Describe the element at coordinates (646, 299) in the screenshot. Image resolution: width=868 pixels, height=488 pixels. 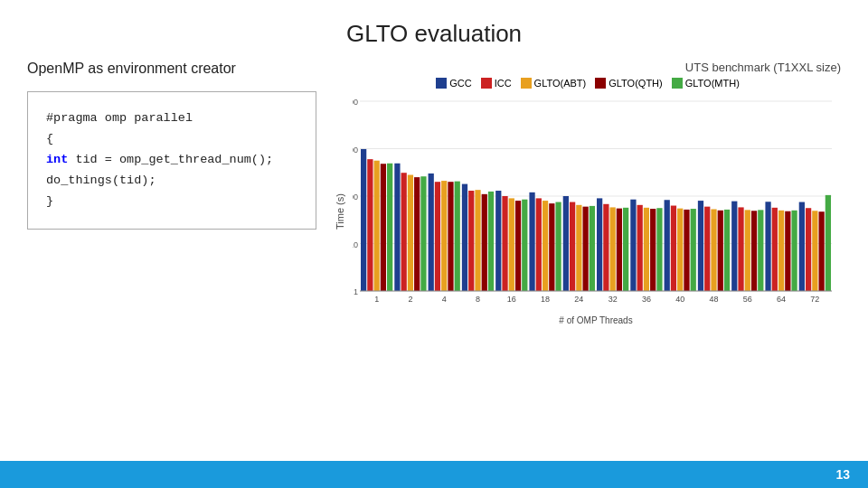
I see `svg-text: 36` at that location.